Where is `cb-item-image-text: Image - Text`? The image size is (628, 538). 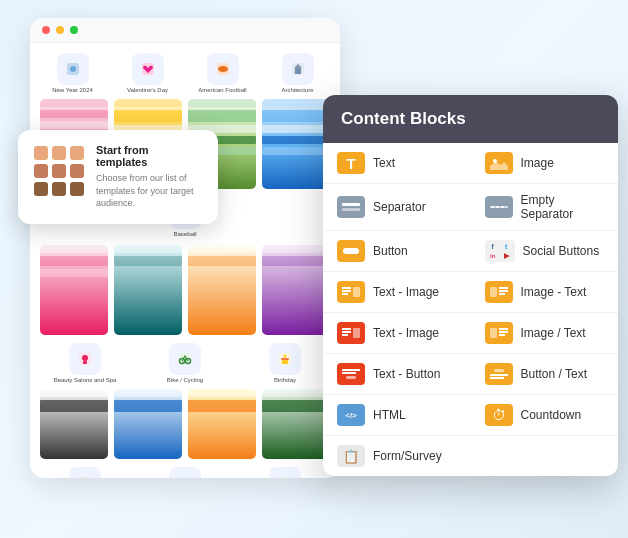
cb-item-image-text: Image - Text is located at coordinates (545, 292).